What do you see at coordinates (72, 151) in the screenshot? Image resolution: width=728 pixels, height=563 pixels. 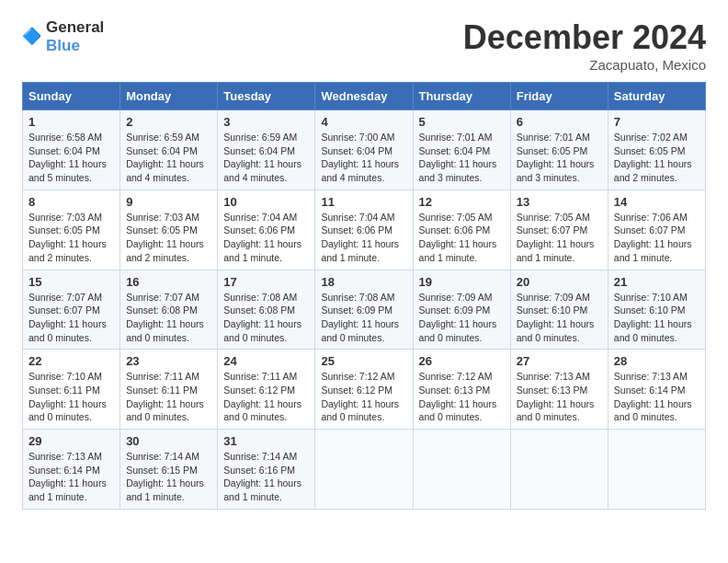 I see `calendar-cell: 1Sunrise: 6:58 AM Sunset: 6:04 PM Daylig…` at bounding box center [72, 151].